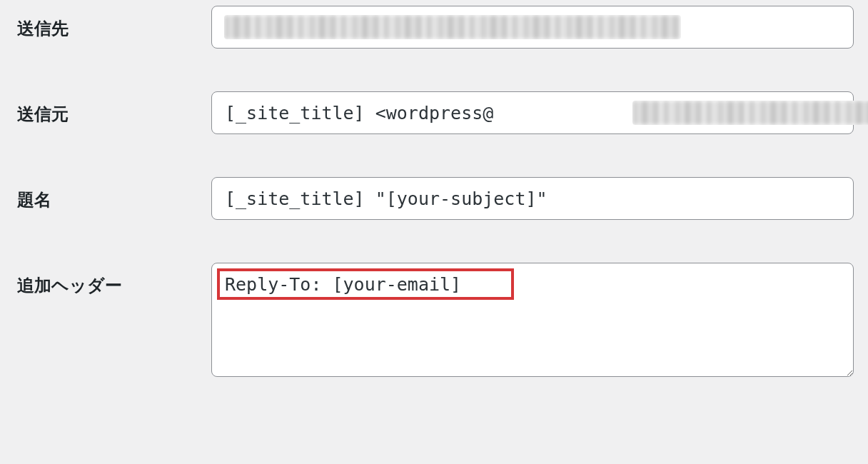  Describe the element at coordinates (114, 194) in the screenshot. I see `label-col: 題名` at that location.